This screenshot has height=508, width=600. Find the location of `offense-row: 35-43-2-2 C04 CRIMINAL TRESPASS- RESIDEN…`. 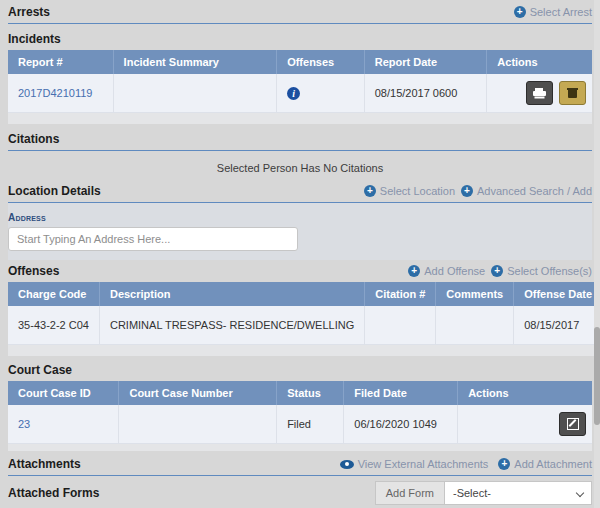

offense-row: 35-43-2-2 C04 CRIMINAL TRESPASS- RESIDEN… is located at coordinates (304, 326).